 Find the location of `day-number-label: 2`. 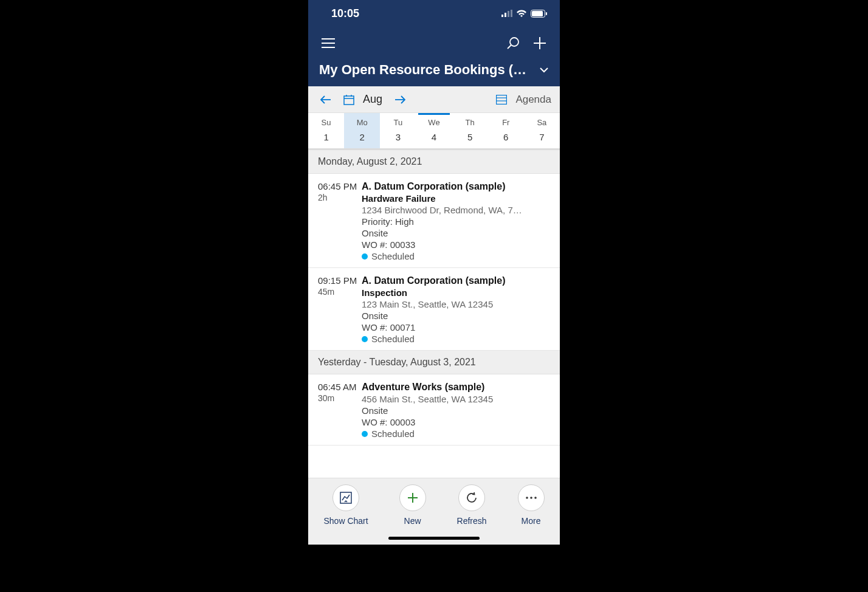

day-number-label: 2 is located at coordinates (362, 137).